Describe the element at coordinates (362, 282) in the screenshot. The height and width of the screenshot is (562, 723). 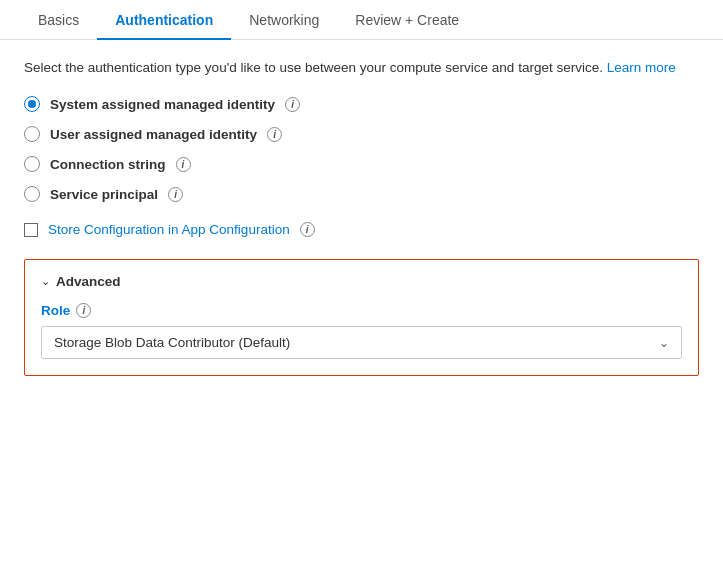
I see `advanced-header: ⌄ Advanced` at that location.